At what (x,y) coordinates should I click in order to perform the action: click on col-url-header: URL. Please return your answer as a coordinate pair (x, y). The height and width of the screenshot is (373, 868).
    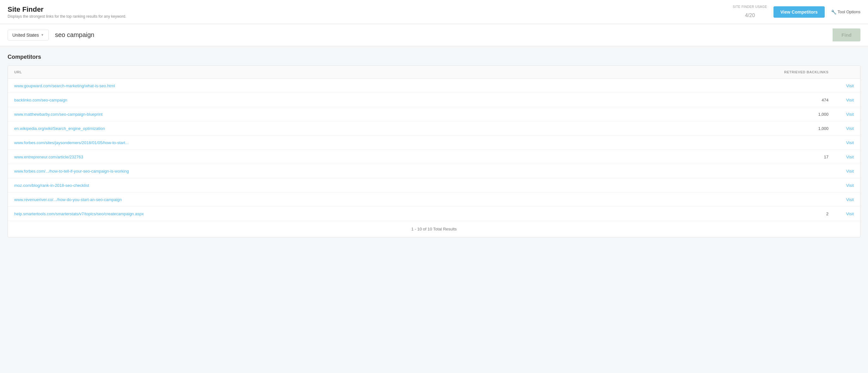
    Looking at the image, I should click on (390, 72).